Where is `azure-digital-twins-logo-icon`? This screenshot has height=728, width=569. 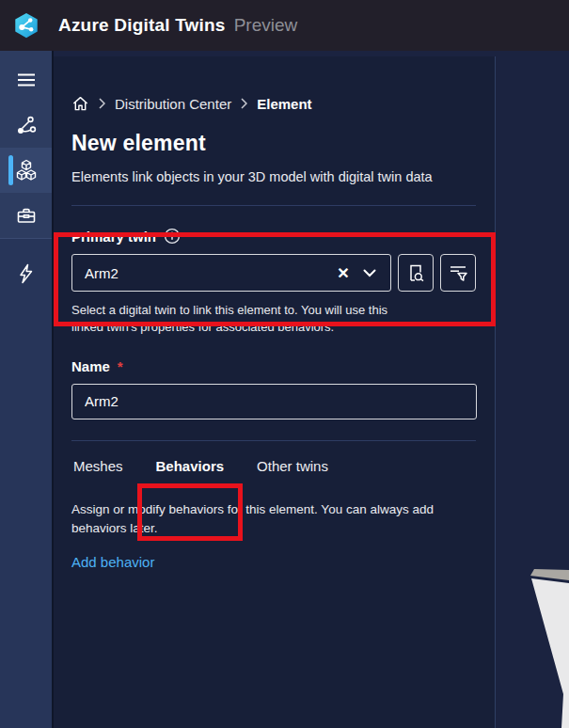
azure-digital-twins-logo-icon is located at coordinates (26, 25).